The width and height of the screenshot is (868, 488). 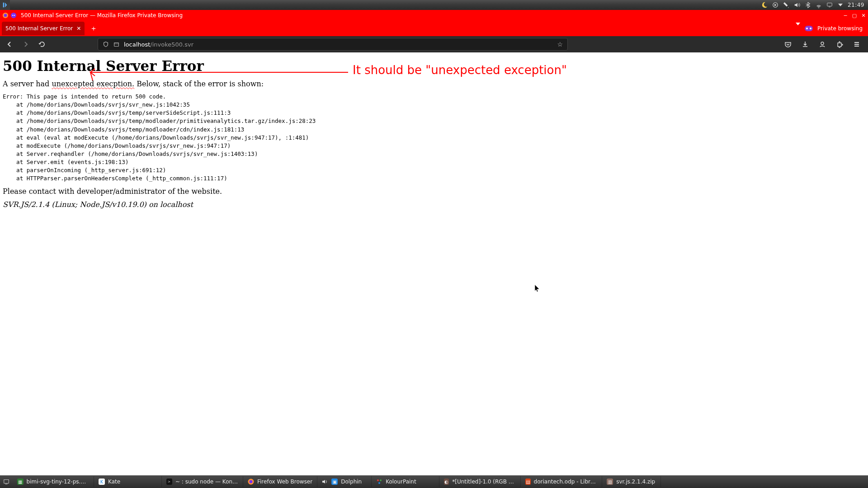 What do you see at coordinates (79, 28) in the screenshot?
I see `tab-close-icon: ✕` at bounding box center [79, 28].